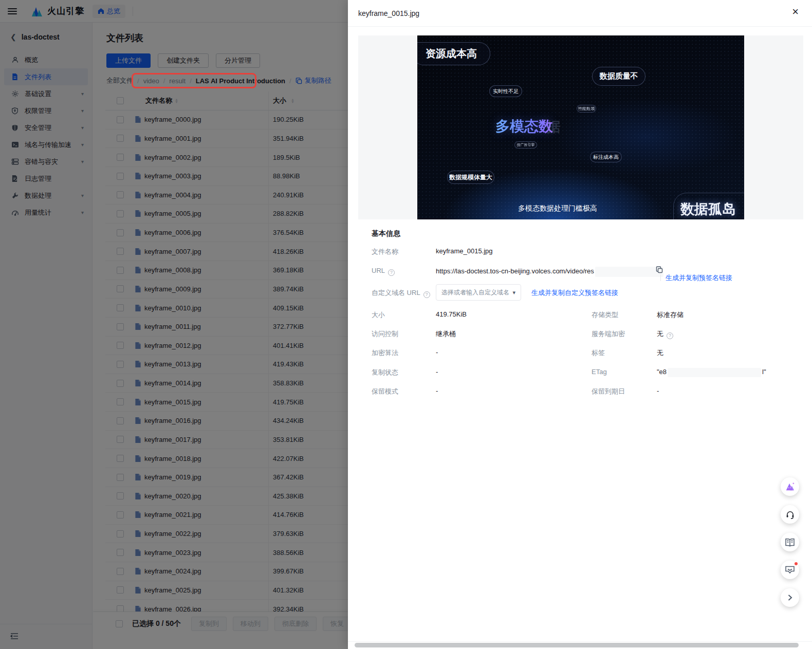 Image resolution: width=812 pixels, height=649 pixels. What do you see at coordinates (714, 373) in the screenshot?
I see `etag-redacted-segment` at bounding box center [714, 373].